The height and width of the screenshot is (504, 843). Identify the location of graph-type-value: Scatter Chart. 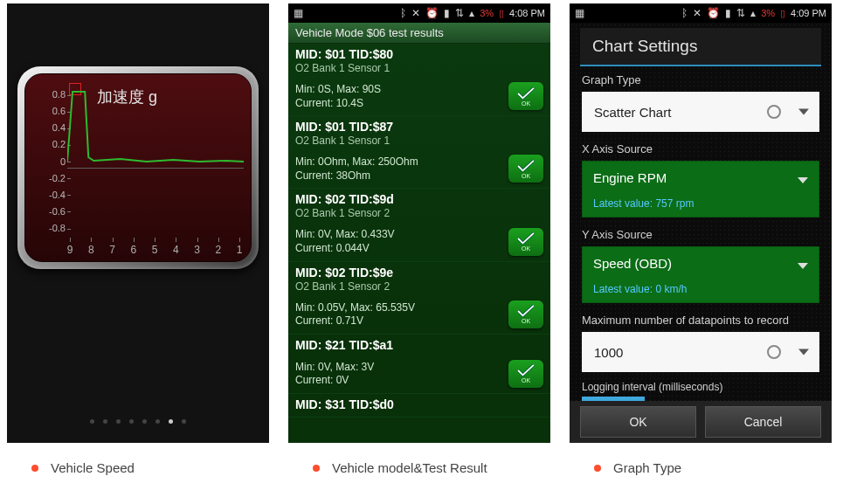
(632, 112).